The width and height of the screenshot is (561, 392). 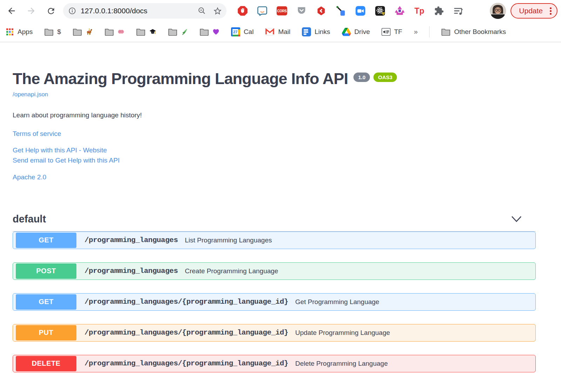 I want to click on carousel-horse-icon, so click(x=89, y=32).